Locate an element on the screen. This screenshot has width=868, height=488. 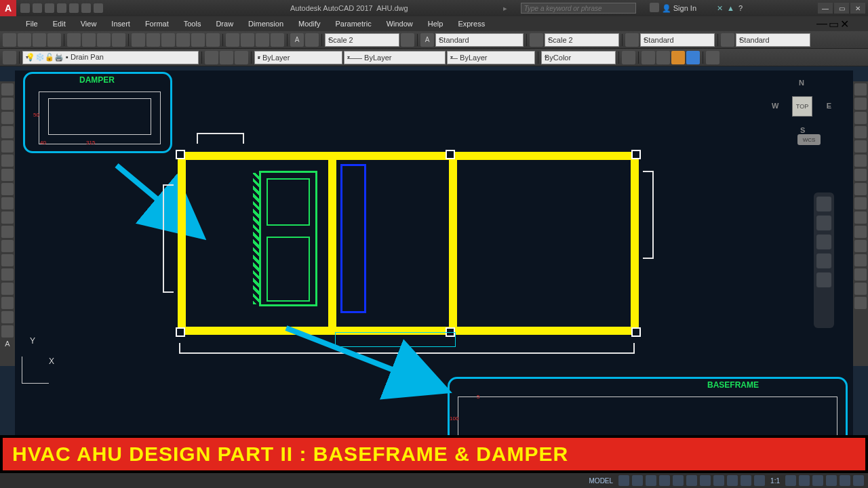
laystate-icon is located at coordinates (241, 58).